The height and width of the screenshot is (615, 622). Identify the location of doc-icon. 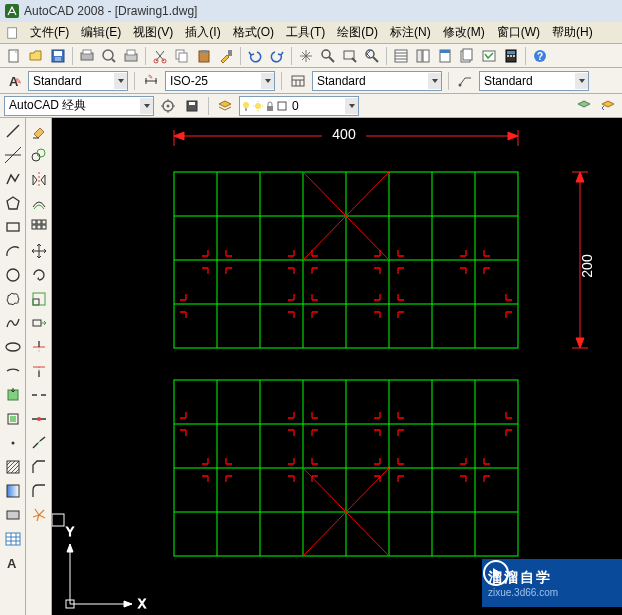
(13, 33).